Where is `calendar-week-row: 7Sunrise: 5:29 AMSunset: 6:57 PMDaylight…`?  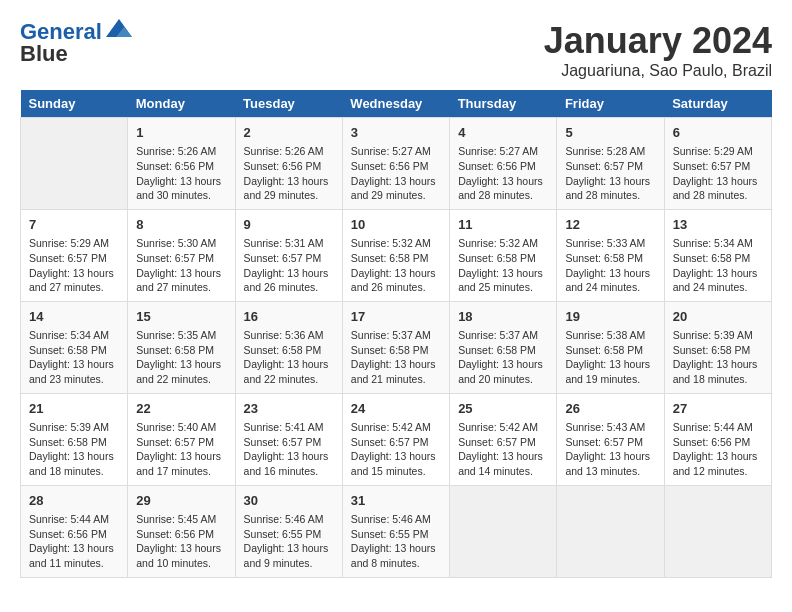 calendar-week-row: 7Sunrise: 5:29 AMSunset: 6:57 PMDaylight… is located at coordinates (396, 255).